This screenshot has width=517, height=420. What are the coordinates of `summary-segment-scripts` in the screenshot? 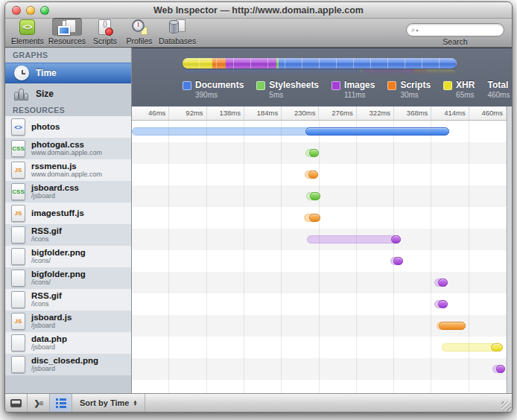 It's located at (420, 72).